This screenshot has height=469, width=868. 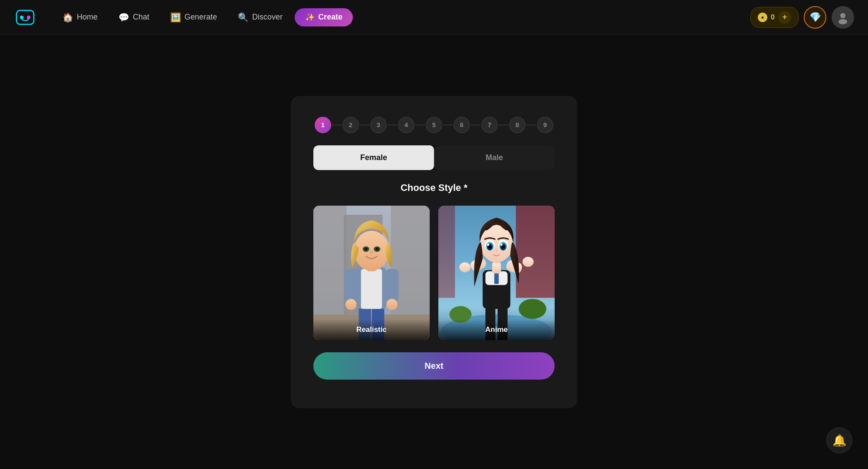 I want to click on coins-badge: ● 0 +, so click(x=774, y=17).